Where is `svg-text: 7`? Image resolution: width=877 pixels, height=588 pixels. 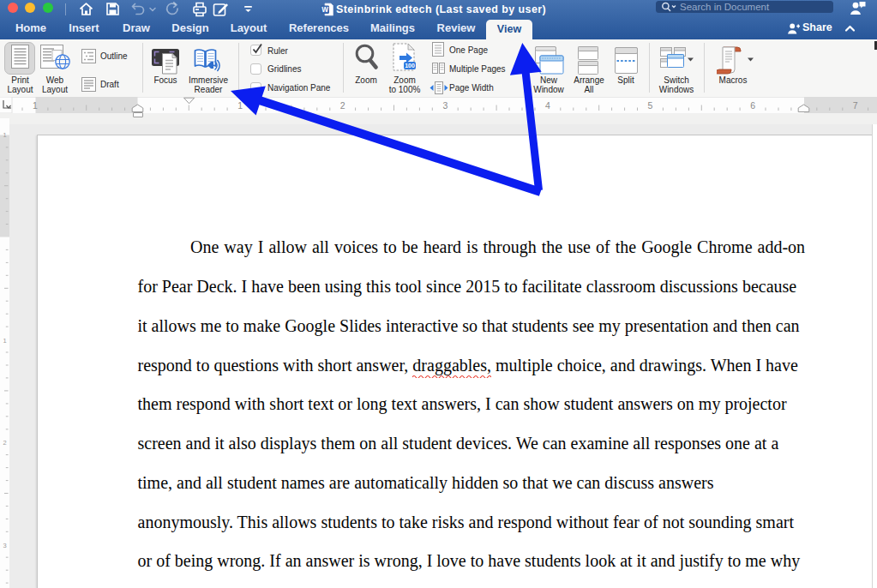 svg-text: 7 is located at coordinates (856, 105).